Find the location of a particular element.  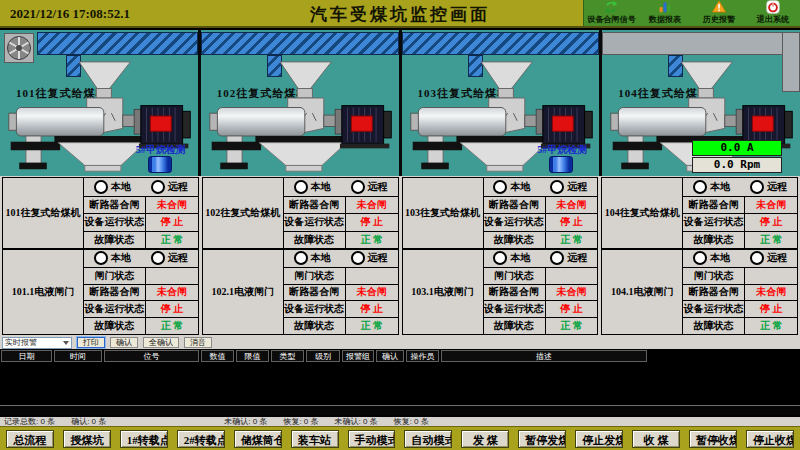

alarm-table-scrollbar is located at coordinates (400, 410).